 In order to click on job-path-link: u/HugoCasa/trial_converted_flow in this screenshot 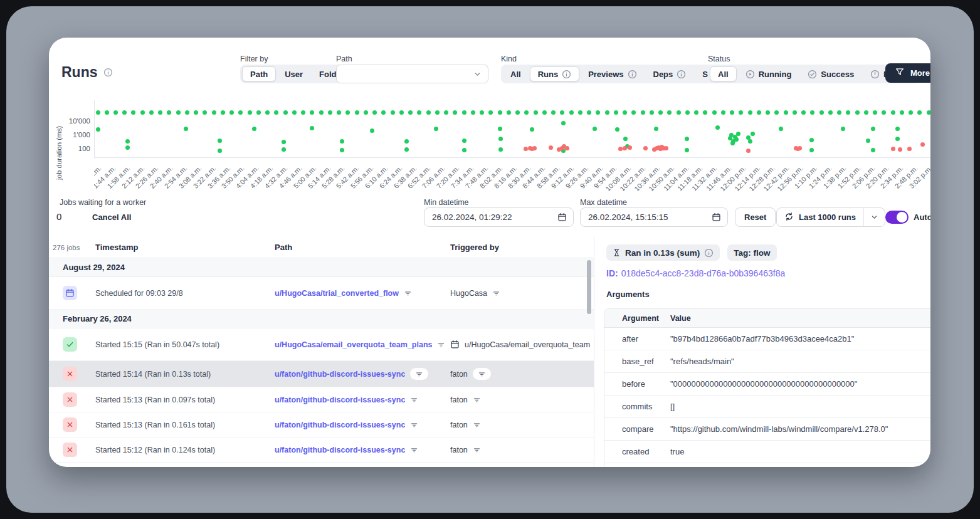, I will do `click(337, 293)`.